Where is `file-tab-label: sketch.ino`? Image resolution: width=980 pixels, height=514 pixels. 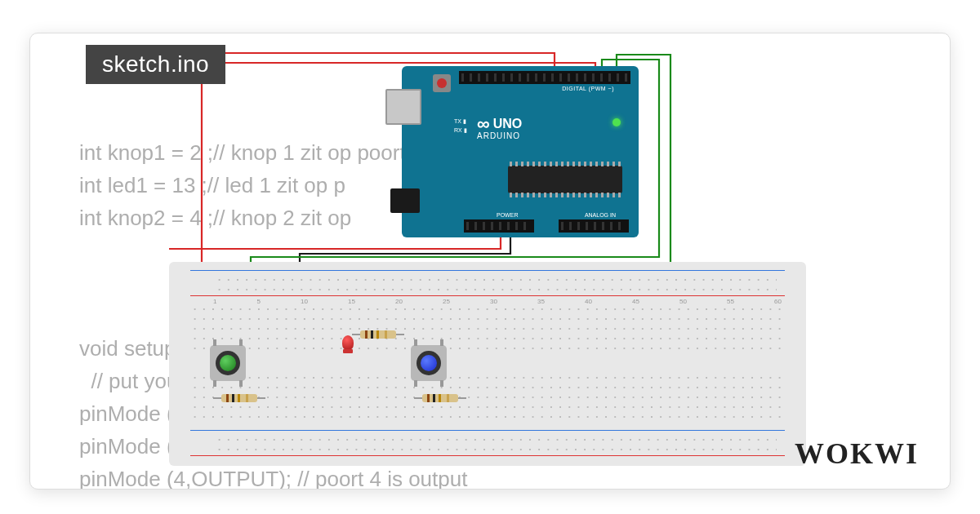
file-tab-label: sketch.ino is located at coordinates (155, 64).